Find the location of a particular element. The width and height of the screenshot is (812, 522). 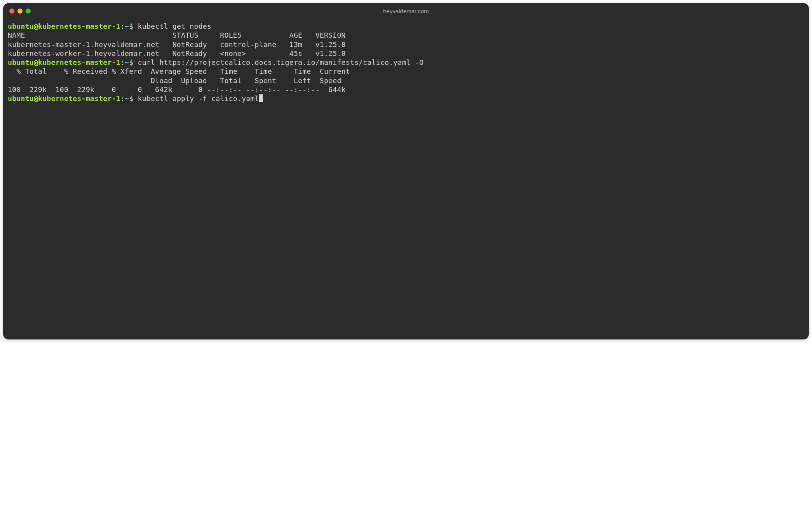

curl-header-2: Dload Upload Total Spent Left Speed is located at coordinates (175, 81).